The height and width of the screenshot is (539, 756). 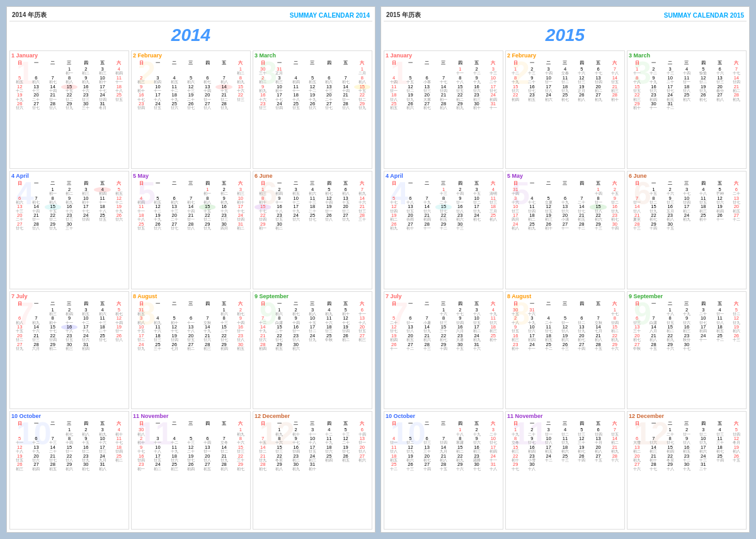 I want to click on cal-table-aug-2015: 日一二三四五六 30十五31十六1十七 2十八3十九4二十5廿一6廿二7立秋8廿…, so click(x=565, y=325).